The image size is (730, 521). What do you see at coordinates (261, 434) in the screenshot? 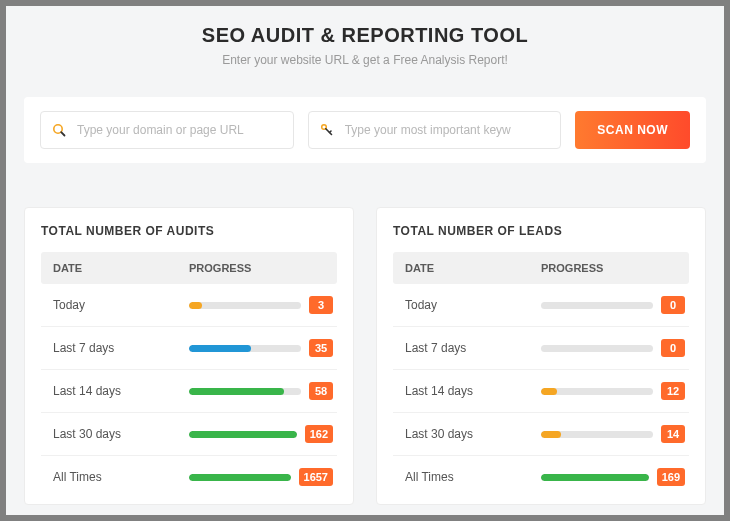
I see `row-progress: 162` at bounding box center [261, 434].